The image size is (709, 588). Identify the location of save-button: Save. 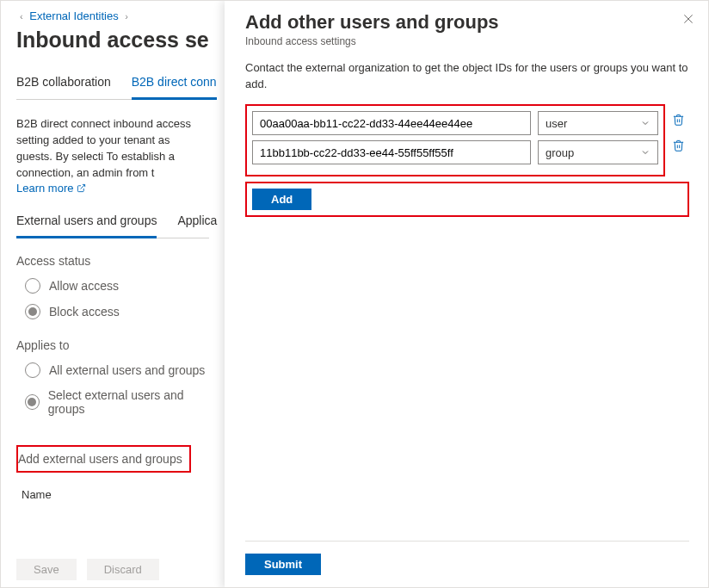
(46, 570).